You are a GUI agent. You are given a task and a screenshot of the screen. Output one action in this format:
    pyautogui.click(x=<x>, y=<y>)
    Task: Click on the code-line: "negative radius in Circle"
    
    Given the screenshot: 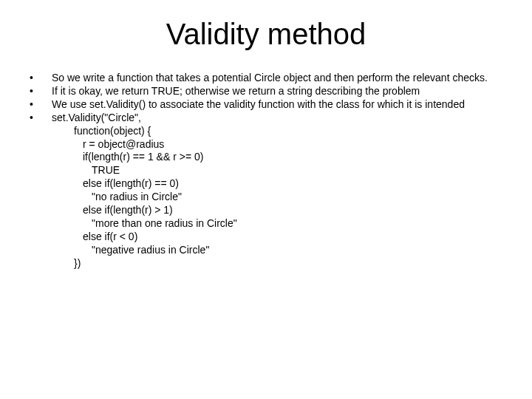 What is the action you would take?
    pyautogui.click(x=285, y=250)
    